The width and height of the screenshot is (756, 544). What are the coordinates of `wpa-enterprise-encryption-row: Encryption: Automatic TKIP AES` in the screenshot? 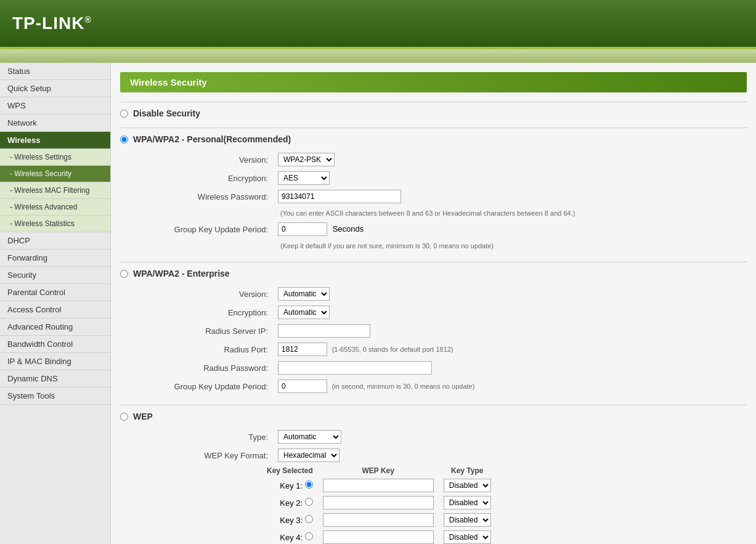 It's located at (442, 312).